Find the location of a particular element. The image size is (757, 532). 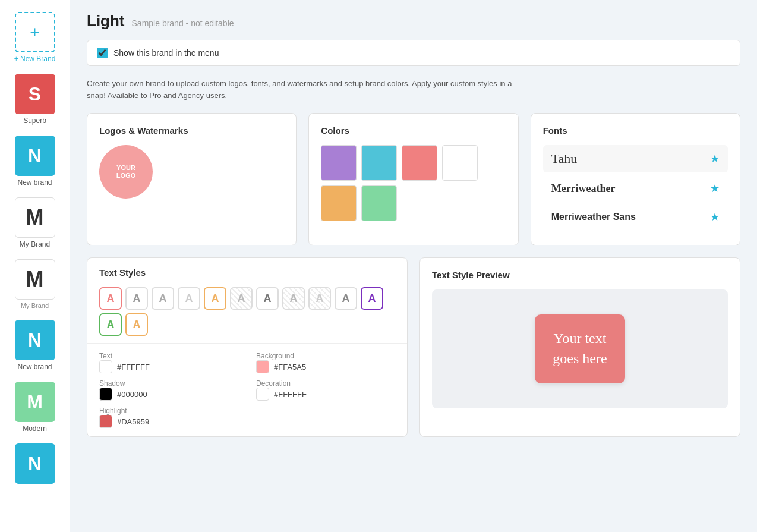

style-bg-hex: #FFA5A5 is located at coordinates (290, 367).